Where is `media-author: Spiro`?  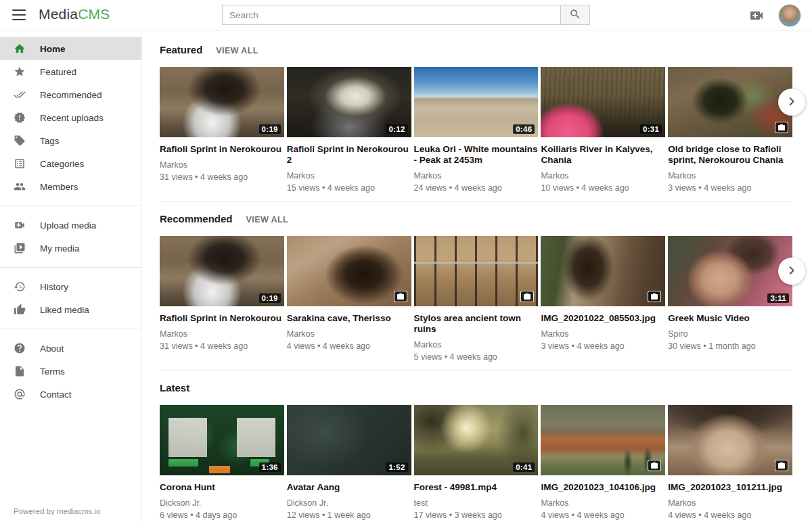 media-author: Spiro is located at coordinates (730, 334).